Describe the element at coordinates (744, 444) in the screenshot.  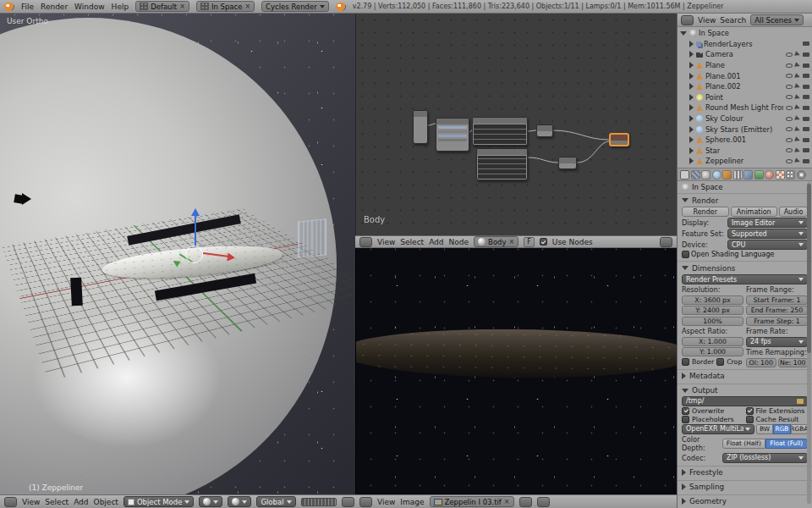
I see `float-half-button: Float (Half)` at that location.